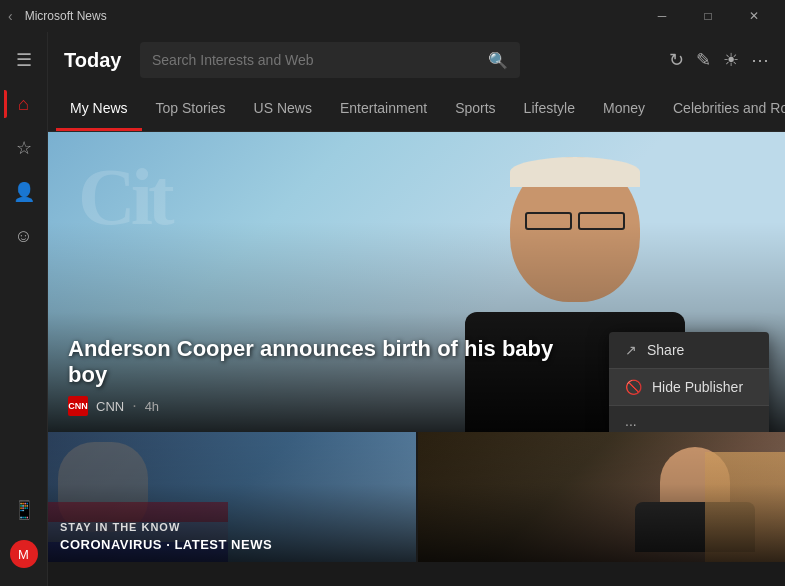 The image size is (785, 586). What do you see at coordinates (416, 60) in the screenshot?
I see `header: Today 🔍 ↻ ✎ ☀ ⋯` at bounding box center [416, 60].